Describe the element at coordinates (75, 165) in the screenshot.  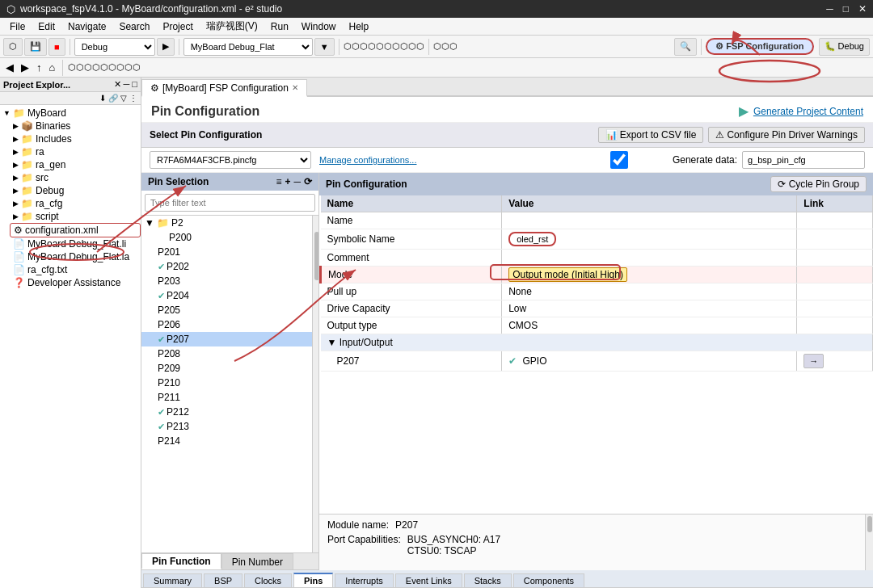
I see `tree-item-ra-gen: ▶ 📁 ra_gen` at that location.